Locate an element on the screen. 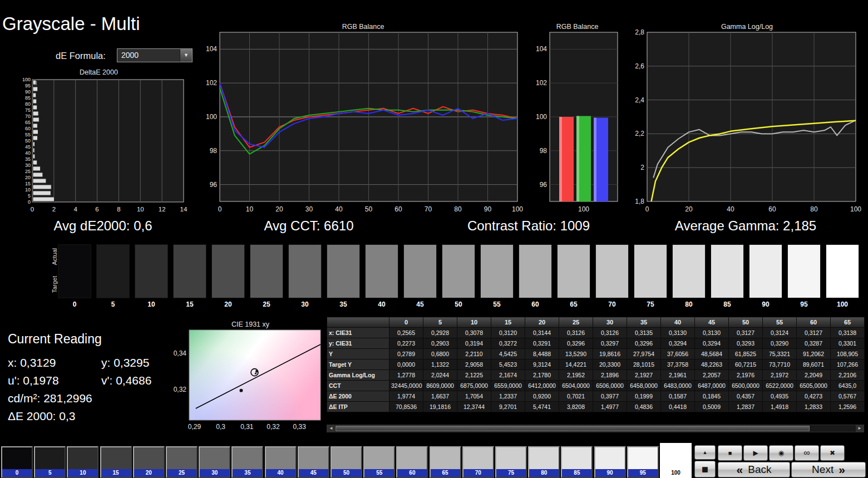  play-button: ▶ is located at coordinates (756, 453).